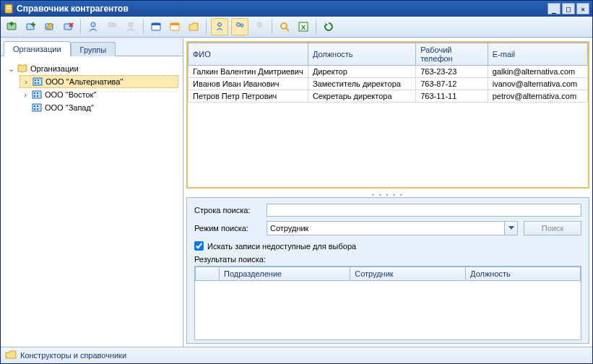 Image resolution: width=593 pixels, height=364 pixels. What do you see at coordinates (199, 246) in the screenshot?
I see `unavailable-checkbox` at bounding box center [199, 246].